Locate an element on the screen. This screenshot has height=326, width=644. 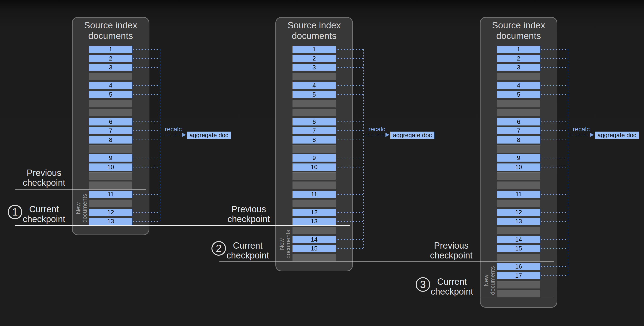
checkpoint-number-badge: 3 is located at coordinates (423, 284).